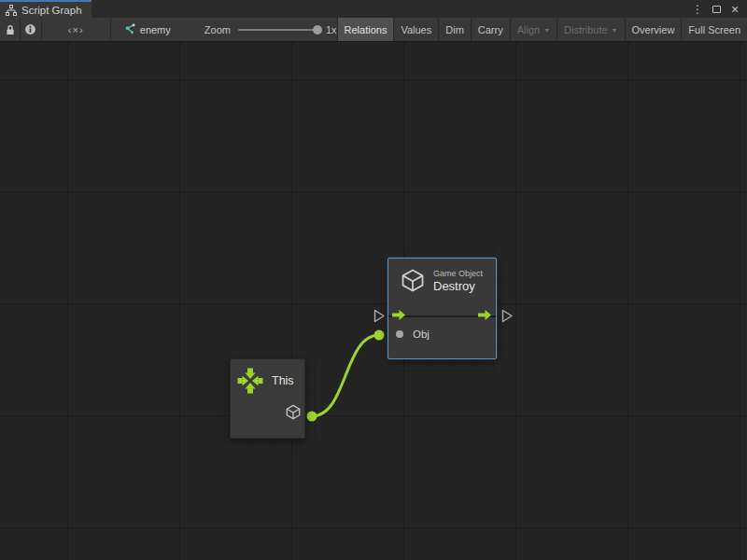 This screenshot has height=560, width=747. What do you see at coordinates (542, 30) in the screenshot?
I see `toolbar-toggle-group: Relations Values Dim Carry Align ▼ Distr…` at bounding box center [542, 30].